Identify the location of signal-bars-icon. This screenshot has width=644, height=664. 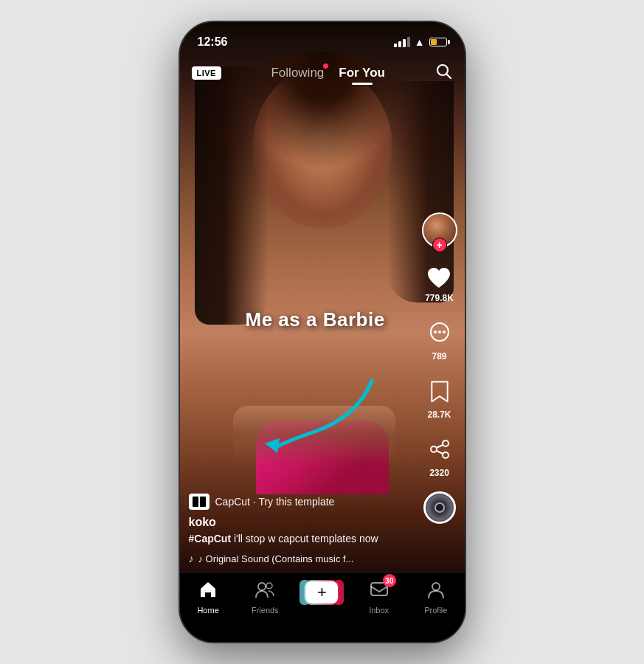
(402, 42).